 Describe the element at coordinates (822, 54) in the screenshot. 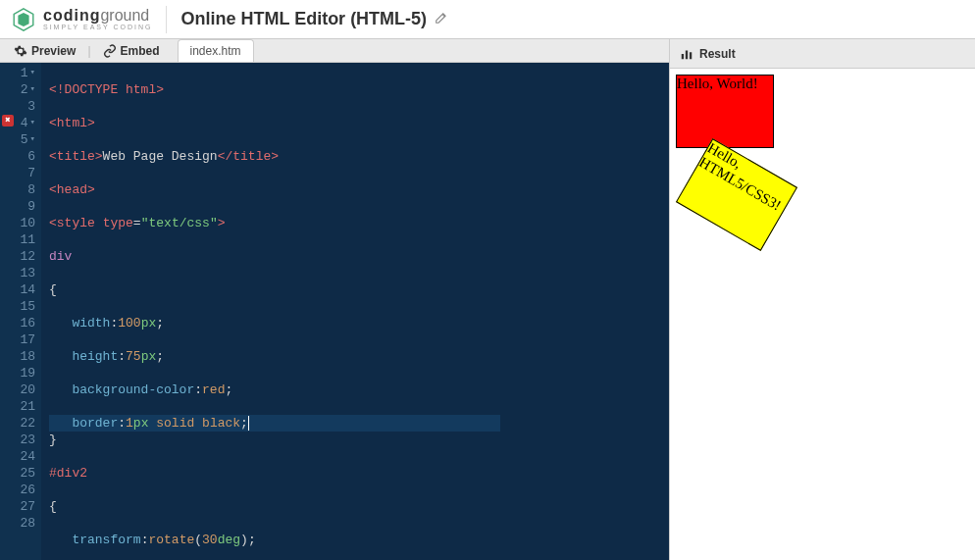

I see `result-header: Result` at that location.